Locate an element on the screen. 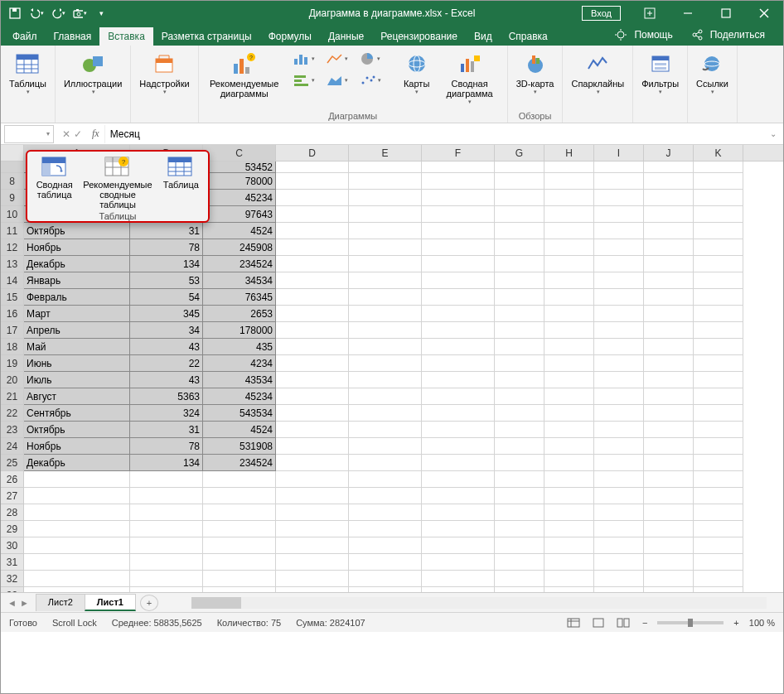  cell: 97643 is located at coordinates (240, 214).